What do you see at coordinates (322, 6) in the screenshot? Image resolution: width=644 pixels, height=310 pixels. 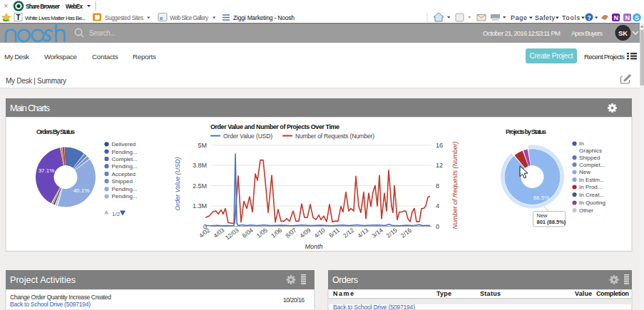 I see `webex-toolbar: × Share Browser WebEx` at bounding box center [322, 6].